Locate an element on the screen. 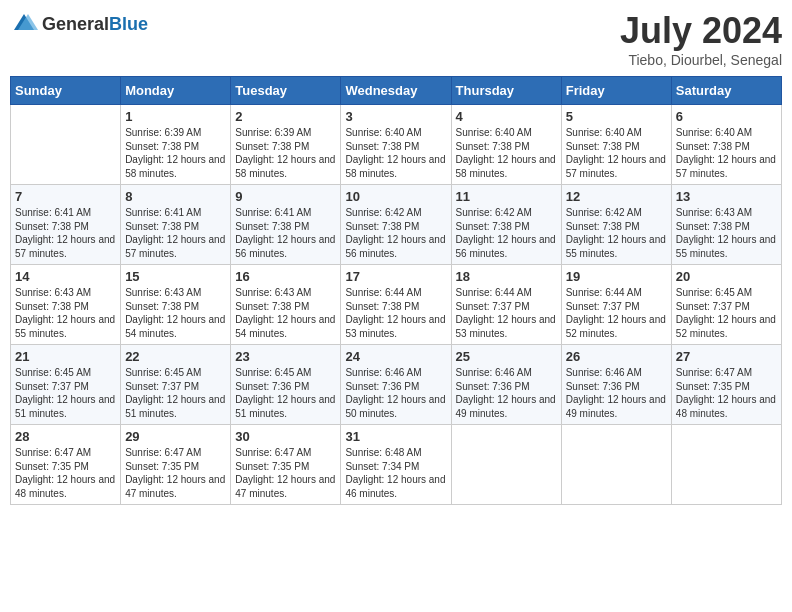  calendar-week-row: 7Sunrise: 6:41 AMSunset: 7:38 PMDaylight… is located at coordinates (396, 225).